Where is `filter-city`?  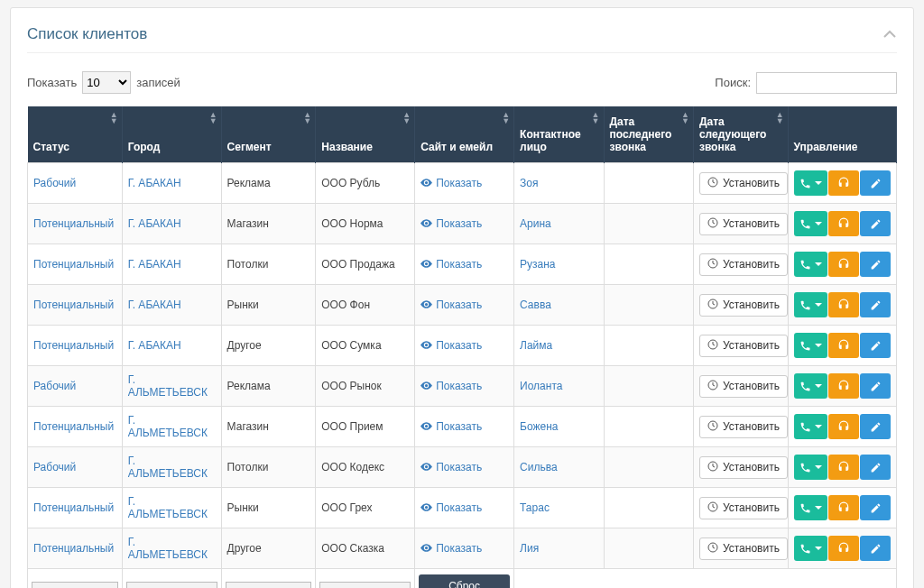 filter-city is located at coordinates (171, 584).